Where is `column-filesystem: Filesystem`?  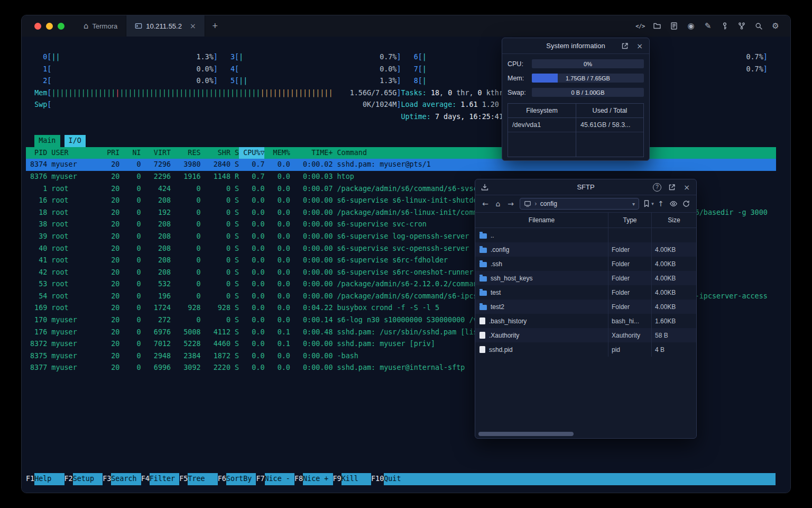 column-filesystem: Filesystem is located at coordinates (542, 111).